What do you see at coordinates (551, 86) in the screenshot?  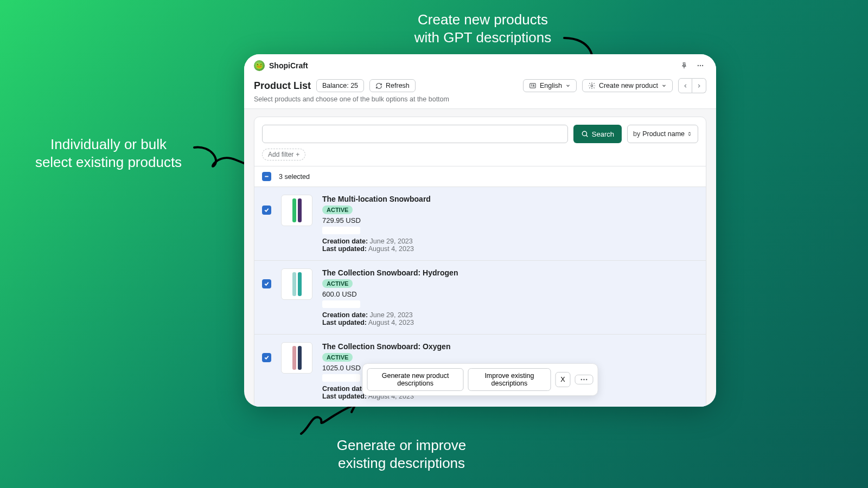 I see `language-label: English` at bounding box center [551, 86].